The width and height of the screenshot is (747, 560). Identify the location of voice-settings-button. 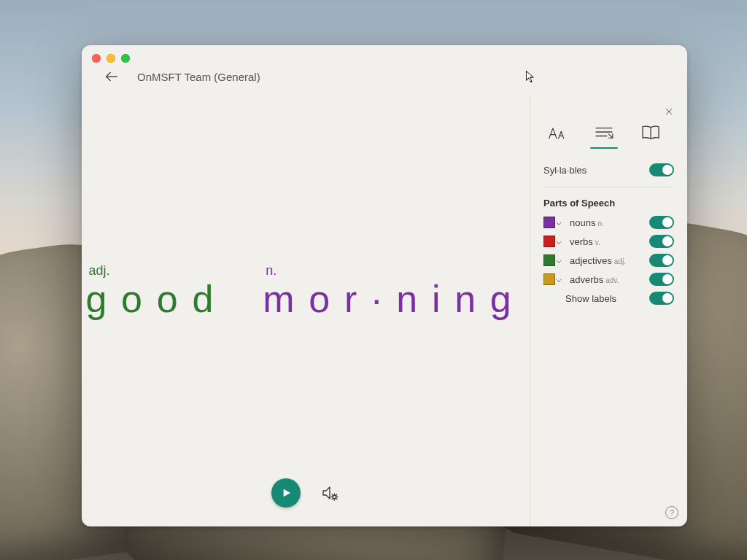
(330, 493).